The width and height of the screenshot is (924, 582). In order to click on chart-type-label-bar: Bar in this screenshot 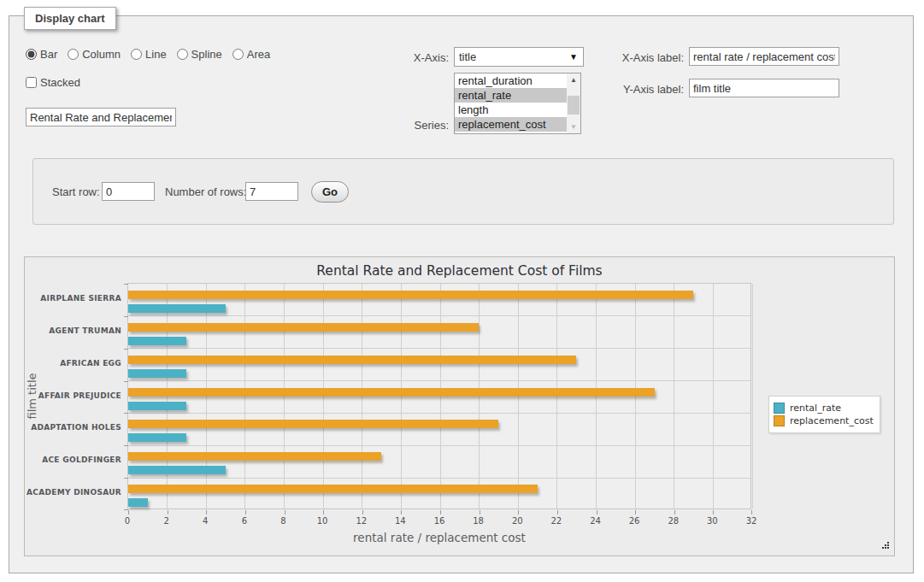, I will do `click(49, 55)`.